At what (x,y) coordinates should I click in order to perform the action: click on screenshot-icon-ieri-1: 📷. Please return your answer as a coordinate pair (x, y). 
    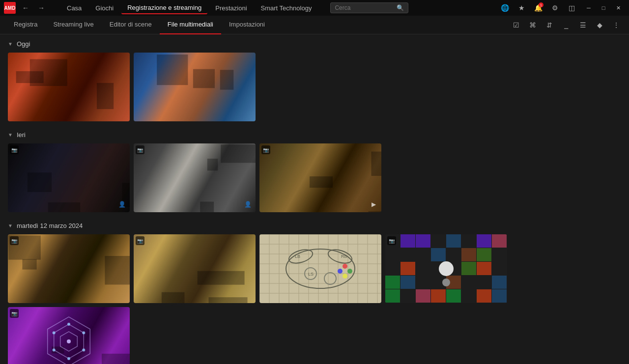
    Looking at the image, I should click on (14, 150).